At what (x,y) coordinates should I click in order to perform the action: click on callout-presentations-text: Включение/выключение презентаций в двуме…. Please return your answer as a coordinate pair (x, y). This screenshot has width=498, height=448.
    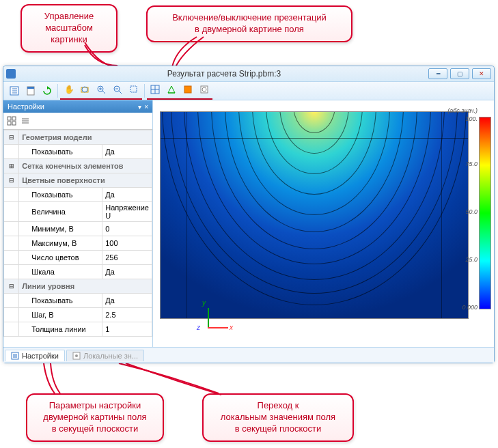
    Looking at the image, I should click on (249, 23).